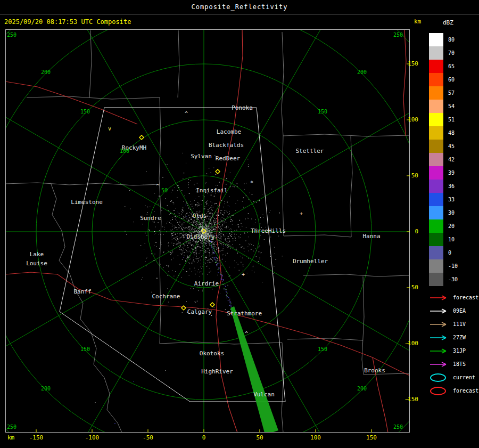 This screenshot has height=448, width=479. What do you see at coordinates (453, 107) in the screenshot?
I see `colorbar-row: 54` at bounding box center [453, 107].